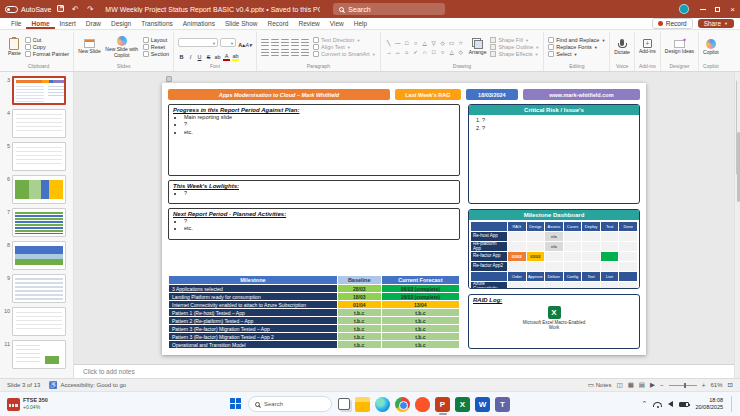  What do you see at coordinates (248, 45) in the screenshot?
I see `decrease-font-button: A▾` at bounding box center [248, 45].